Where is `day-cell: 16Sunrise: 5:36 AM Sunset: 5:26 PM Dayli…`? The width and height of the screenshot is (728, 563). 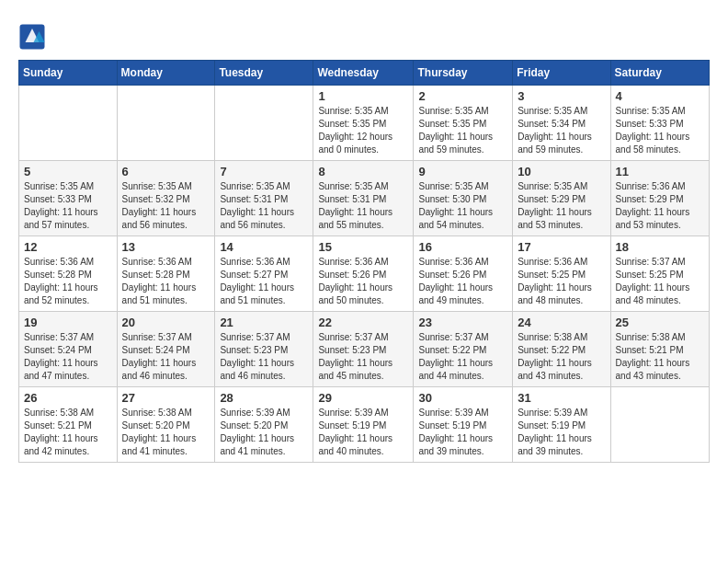 day-cell: 16Sunrise: 5:36 AM Sunset: 5:26 PM Dayli… is located at coordinates (463, 274).